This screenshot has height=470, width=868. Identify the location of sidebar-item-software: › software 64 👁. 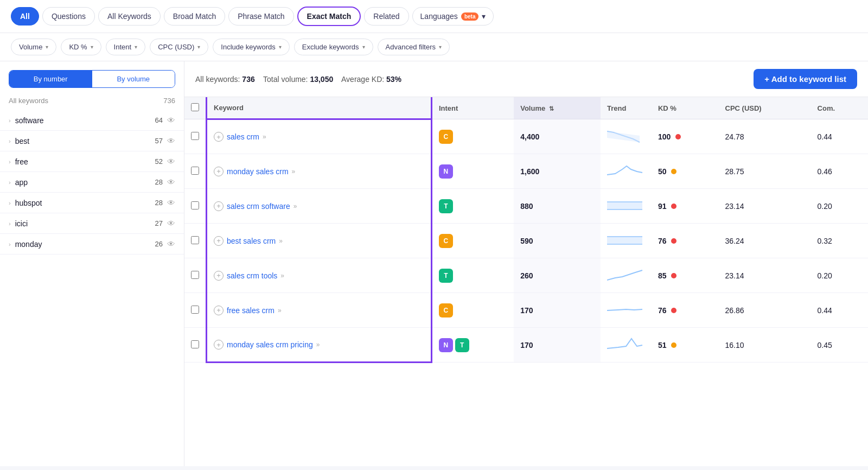
(92, 120).